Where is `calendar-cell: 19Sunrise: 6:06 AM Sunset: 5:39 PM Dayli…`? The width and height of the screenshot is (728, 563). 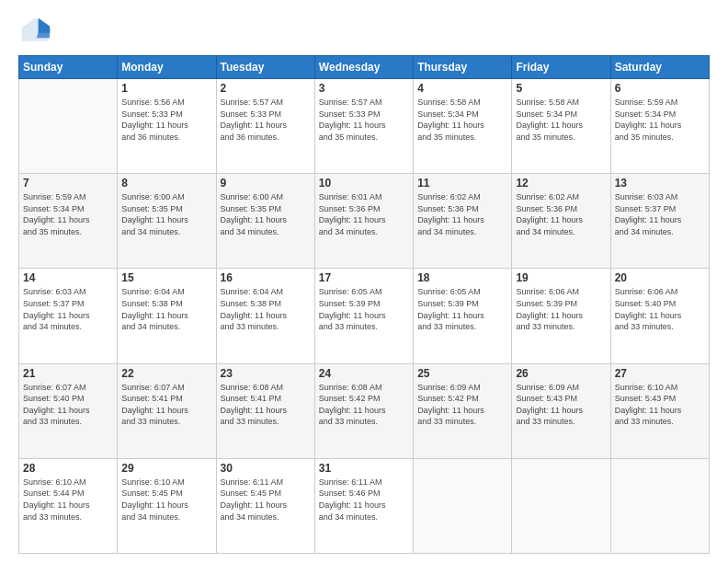
calendar-cell: 19Sunrise: 6:06 AM Sunset: 5:39 PM Dayli… is located at coordinates (561, 316).